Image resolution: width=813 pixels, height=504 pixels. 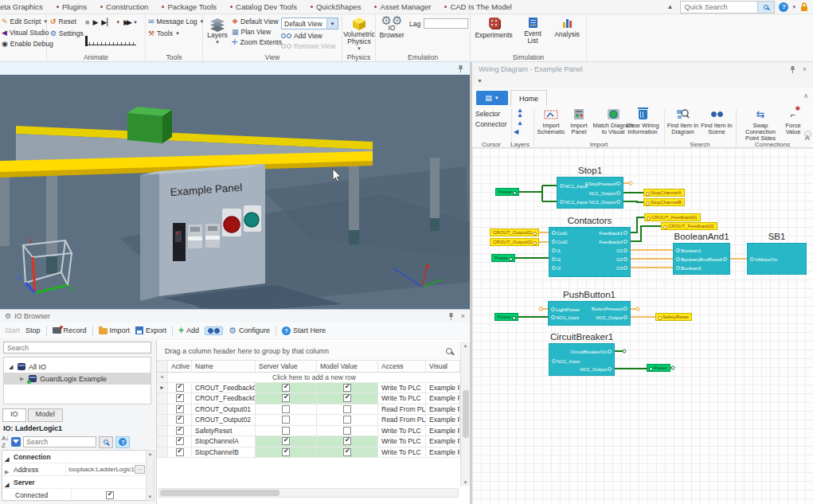 I want to click on start-button: Start, so click(x=13, y=330).